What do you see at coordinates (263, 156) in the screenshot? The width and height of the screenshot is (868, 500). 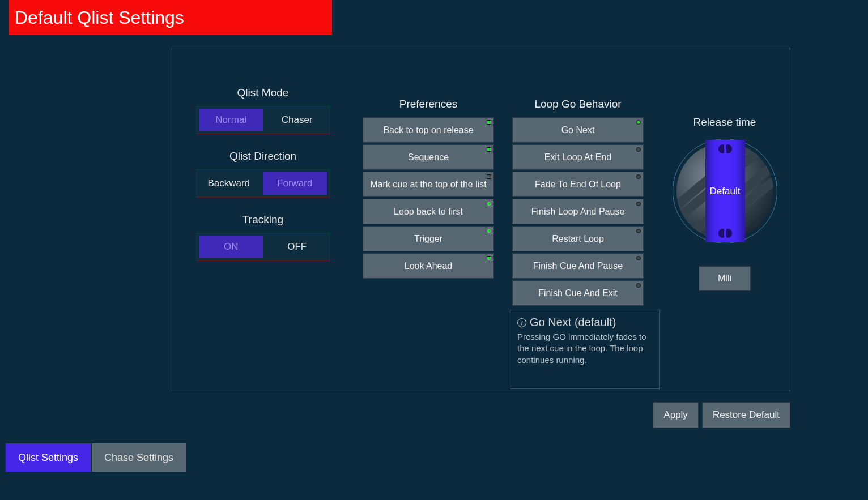 I see `qlist-direction-label: Qlist Direction` at bounding box center [263, 156].